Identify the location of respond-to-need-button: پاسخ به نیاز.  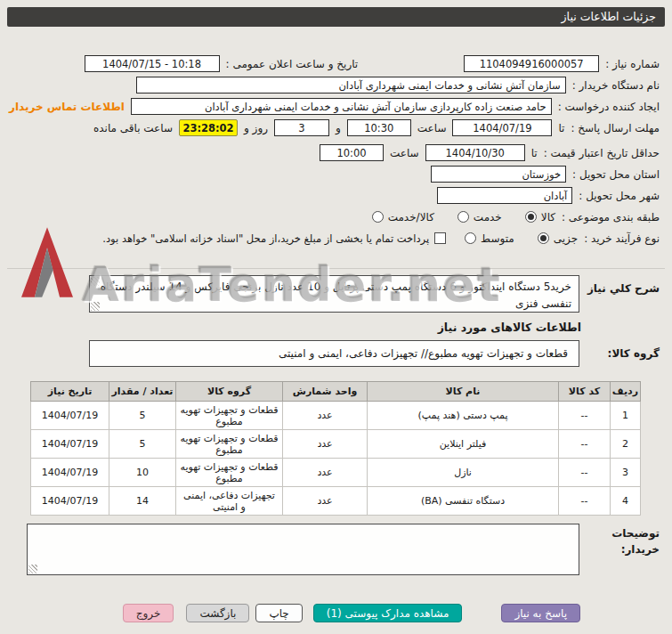
(541, 613).